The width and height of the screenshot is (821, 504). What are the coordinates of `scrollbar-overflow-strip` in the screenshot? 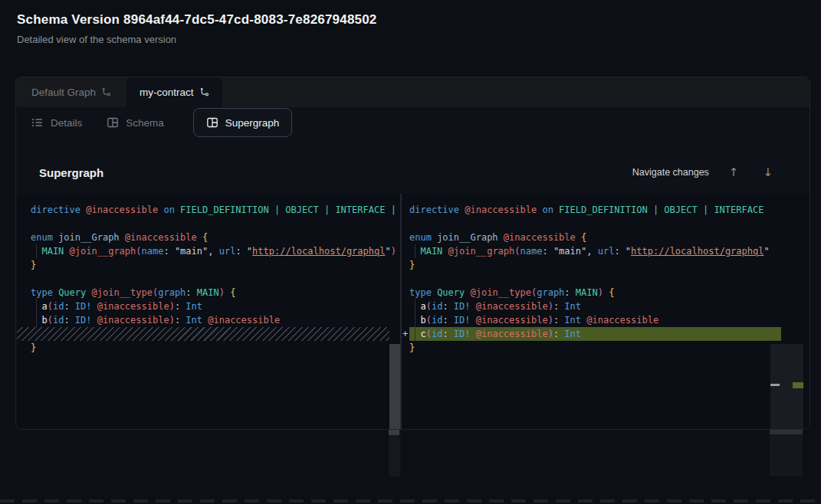 It's located at (394, 453).